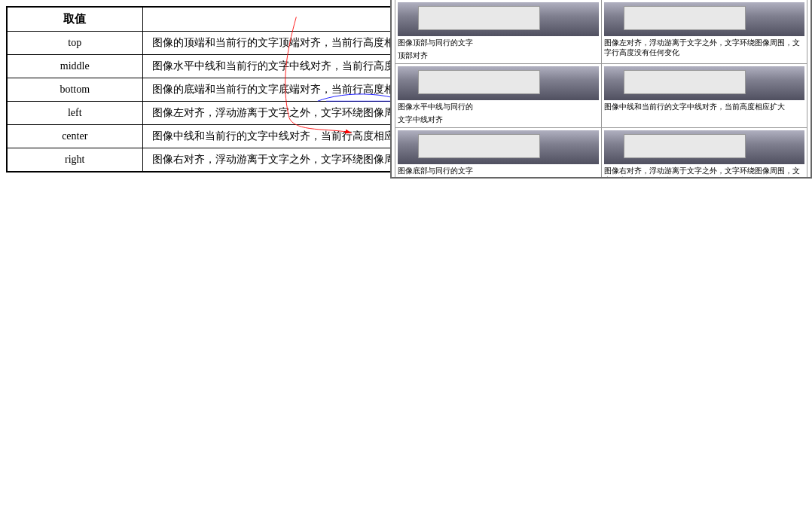 This screenshot has height=516, width=812. I want to click on inner-desc-tr: 图像左对齐，浮动游离于文字之外，文字环绕图像周围，文字行高度没有任何变化, so click(705, 47).